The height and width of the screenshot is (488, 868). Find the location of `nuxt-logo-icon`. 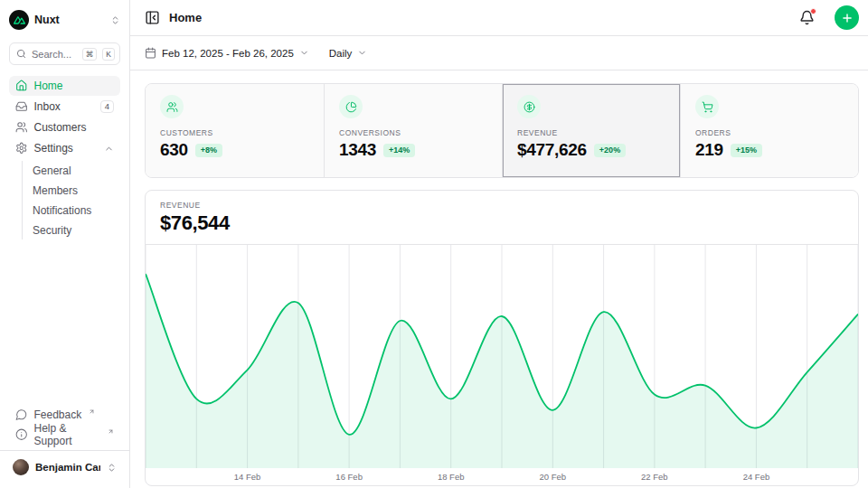

nuxt-logo-icon is located at coordinates (19, 20).